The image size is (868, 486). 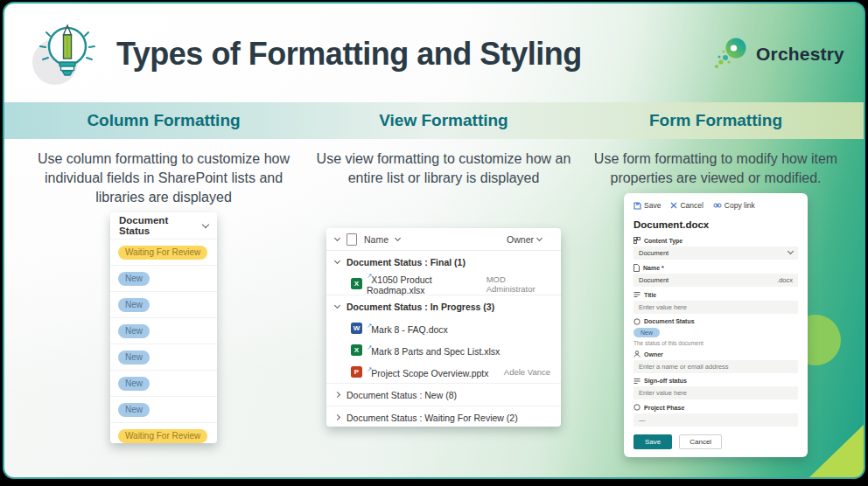 I want to click on content-type-select: Document, so click(x=716, y=253).